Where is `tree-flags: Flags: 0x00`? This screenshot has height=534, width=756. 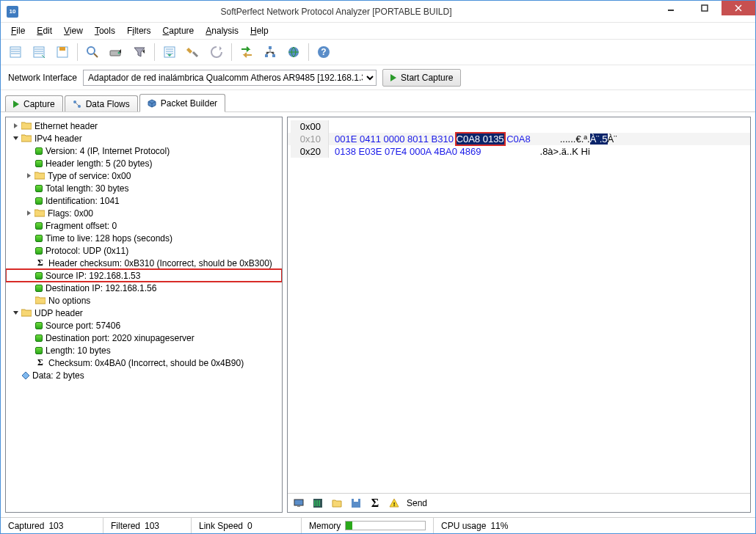
tree-flags: Flags: 0x00 is located at coordinates (144, 213).